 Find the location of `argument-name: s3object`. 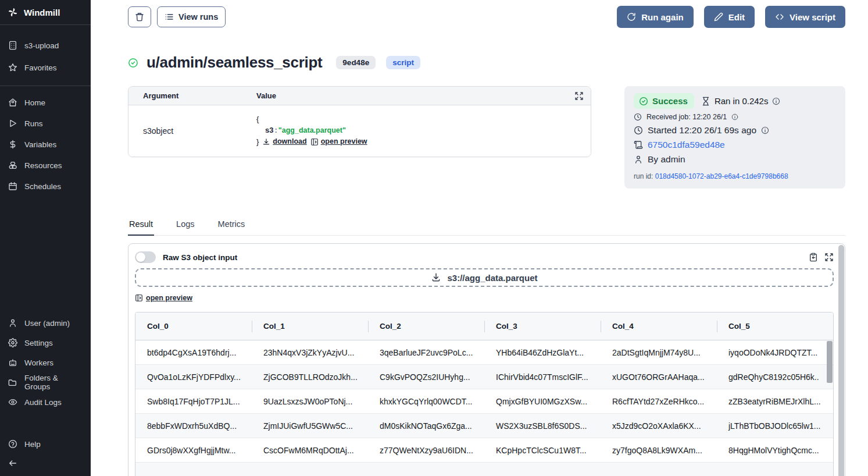

argument-name: s3object is located at coordinates (192, 130).